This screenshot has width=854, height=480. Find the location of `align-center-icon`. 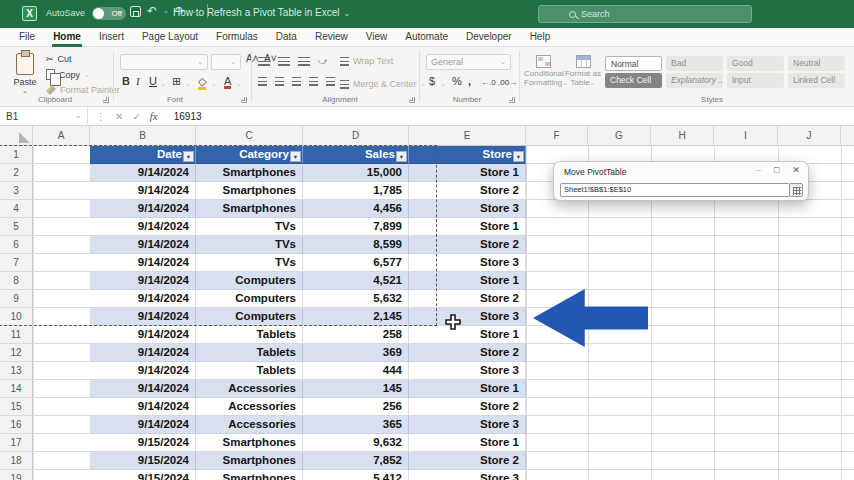

align-center-icon is located at coordinates (280, 82).